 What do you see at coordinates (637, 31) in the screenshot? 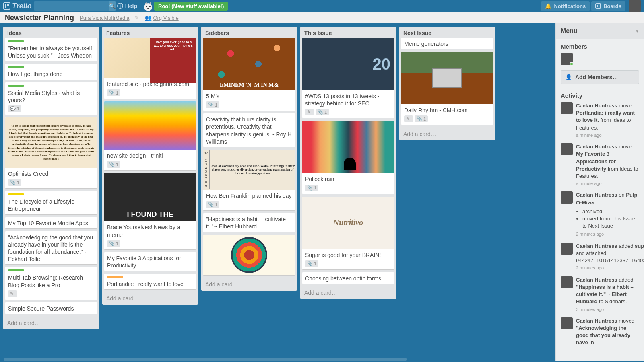
I see `chevron-down-icon: ▼` at bounding box center [637, 31].